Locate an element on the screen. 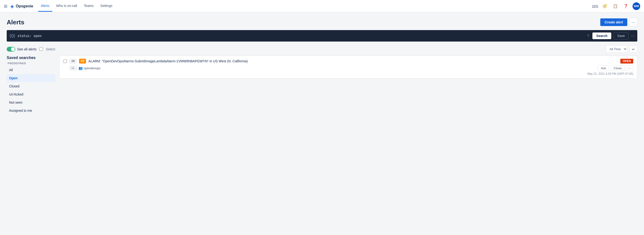 This screenshot has height=235, width=644. alert-row-2: x1 👥 opendevops Ack Close ··· is located at coordinates (351, 68).